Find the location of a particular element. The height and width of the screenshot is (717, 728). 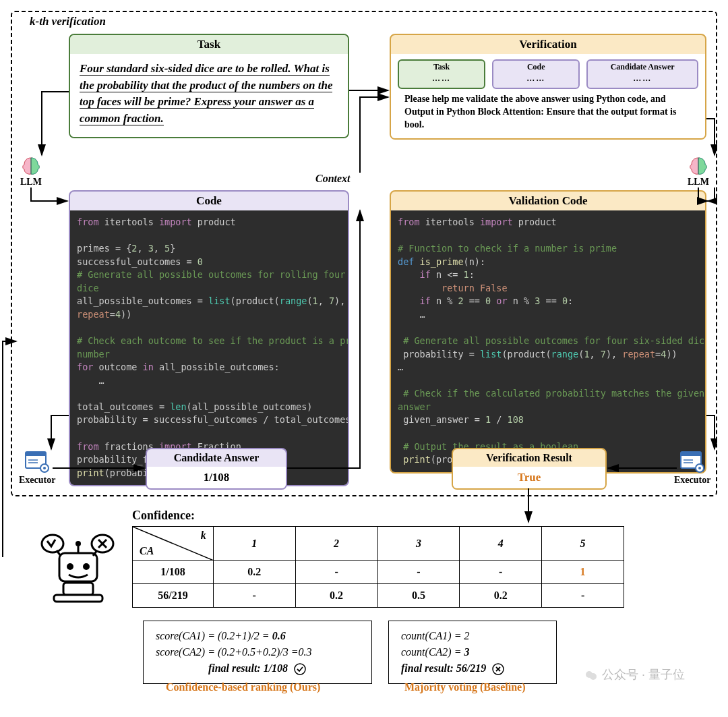

robot-icon is located at coordinates (78, 571).